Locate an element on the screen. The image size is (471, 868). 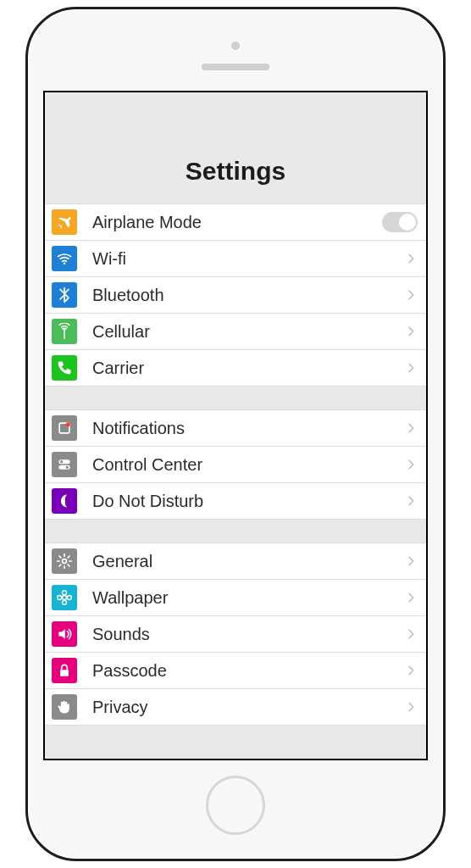
airplane-icon is located at coordinates (64, 222).